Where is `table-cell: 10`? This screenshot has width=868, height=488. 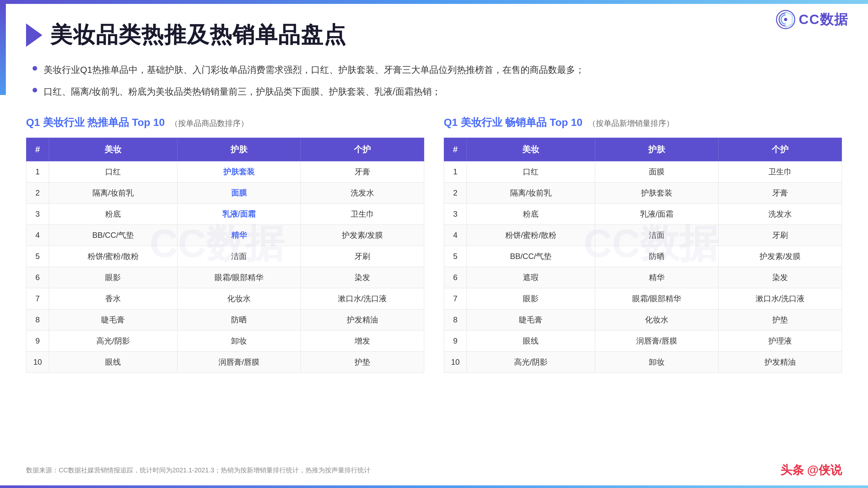 table-cell: 10 is located at coordinates (38, 362).